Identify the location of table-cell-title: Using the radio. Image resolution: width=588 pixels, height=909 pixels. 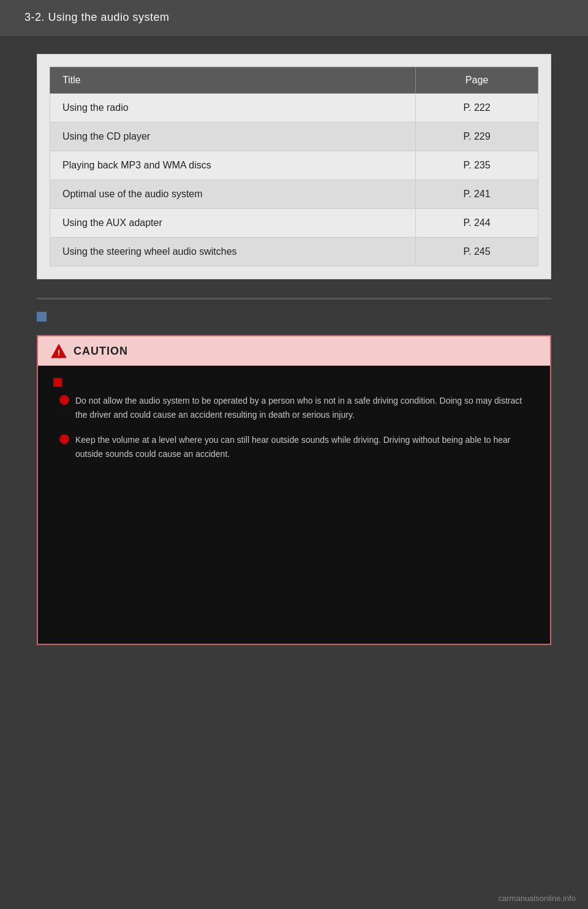
(233, 108).